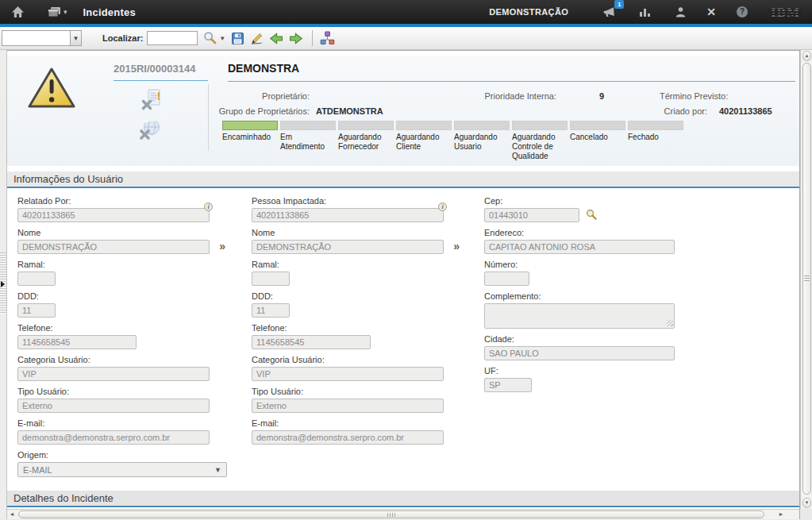  I want to click on accent-bar, so click(406, 25).